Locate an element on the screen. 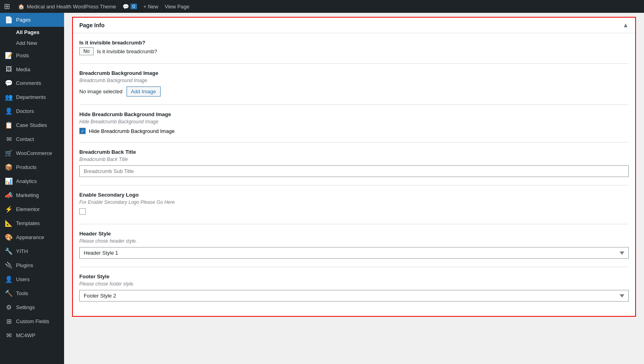 The image size is (644, 364). tools-icon: 🔨 is located at coordinates (9, 293).